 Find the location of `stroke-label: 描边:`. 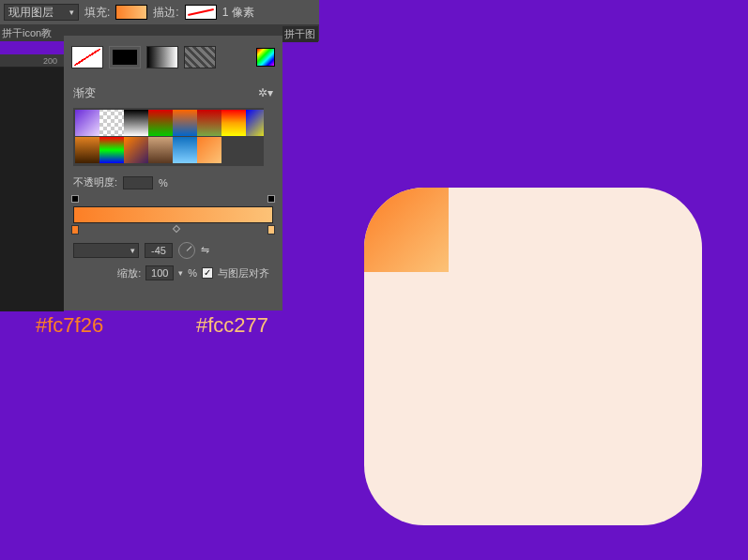

stroke-label: 描边: is located at coordinates (165, 13).